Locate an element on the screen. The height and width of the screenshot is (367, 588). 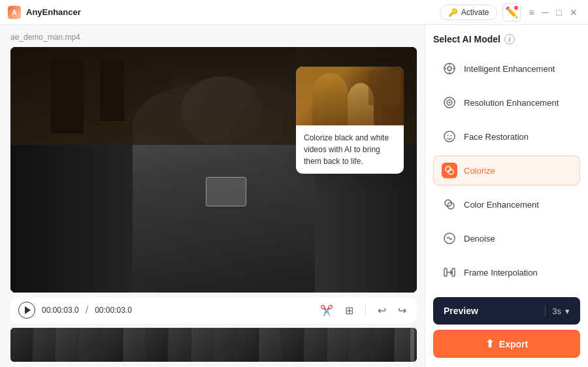
titlebar-right: 🔑 Activate ✏️ ≡ ─ □ ✕ is located at coordinates (510, 12).